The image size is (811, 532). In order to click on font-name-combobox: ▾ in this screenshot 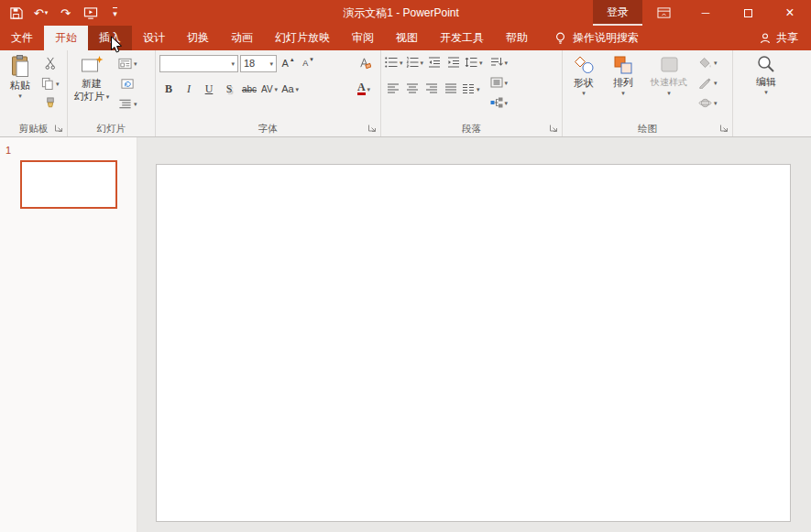, I will do `click(199, 64)`.